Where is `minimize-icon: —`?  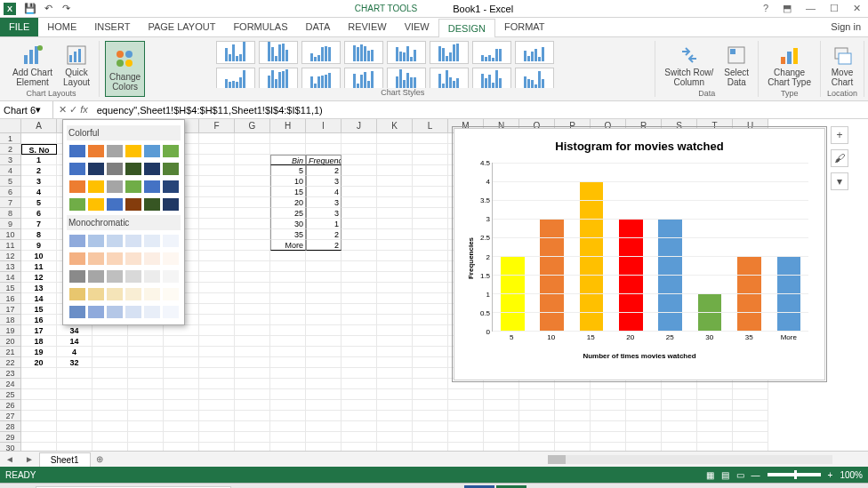 minimize-icon: — is located at coordinates (811, 9).